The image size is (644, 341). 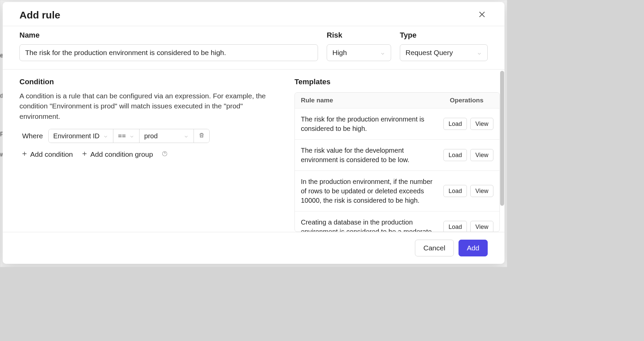 What do you see at coordinates (444, 46) in the screenshot?
I see `type-group: Type Request Query` at bounding box center [444, 46].